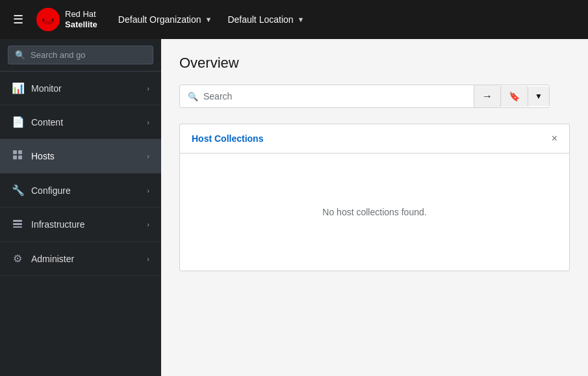 The image size is (588, 376). Describe the element at coordinates (538, 96) in the screenshot. I see `search-dropdown-button: ▼` at that location.